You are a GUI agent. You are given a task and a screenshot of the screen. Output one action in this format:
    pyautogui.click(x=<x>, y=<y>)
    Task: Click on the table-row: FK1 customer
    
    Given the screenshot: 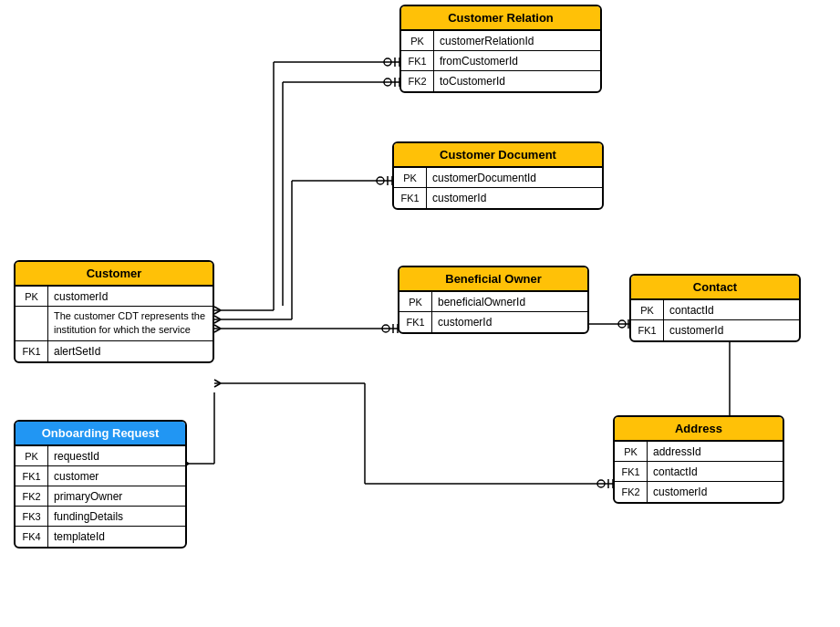 What is the action you would take?
    pyautogui.click(x=100, y=476)
    